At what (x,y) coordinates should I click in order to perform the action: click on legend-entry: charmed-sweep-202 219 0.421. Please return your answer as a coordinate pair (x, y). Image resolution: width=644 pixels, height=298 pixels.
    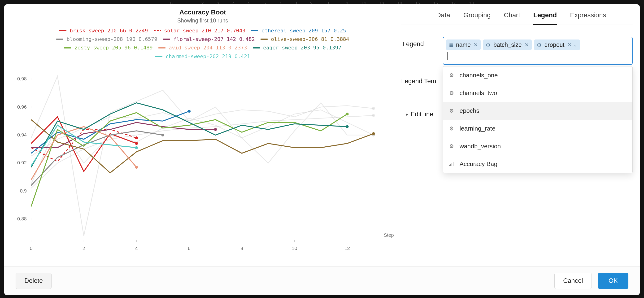
    Looking at the image, I should click on (203, 56).